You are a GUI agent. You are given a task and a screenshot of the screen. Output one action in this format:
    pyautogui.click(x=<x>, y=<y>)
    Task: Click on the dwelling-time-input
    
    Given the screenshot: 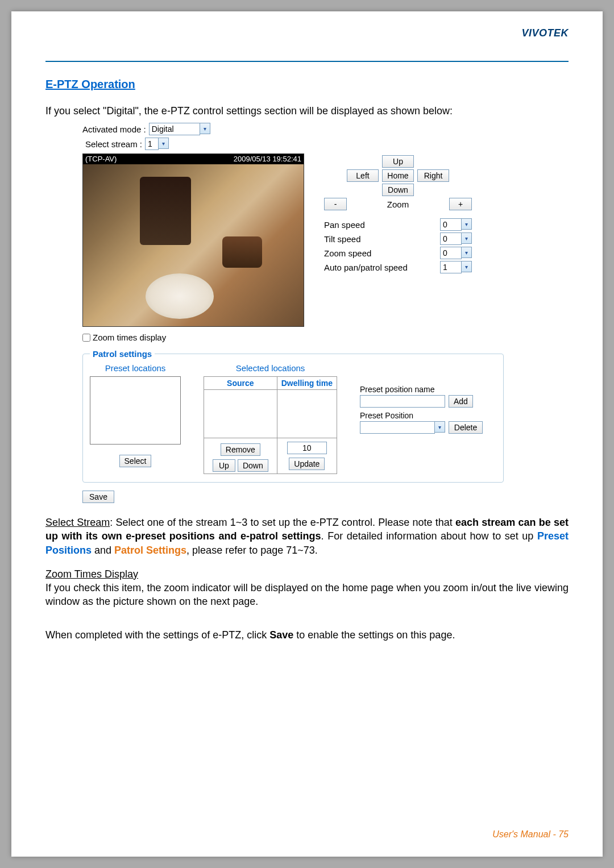 What is the action you would take?
    pyautogui.click(x=307, y=448)
    